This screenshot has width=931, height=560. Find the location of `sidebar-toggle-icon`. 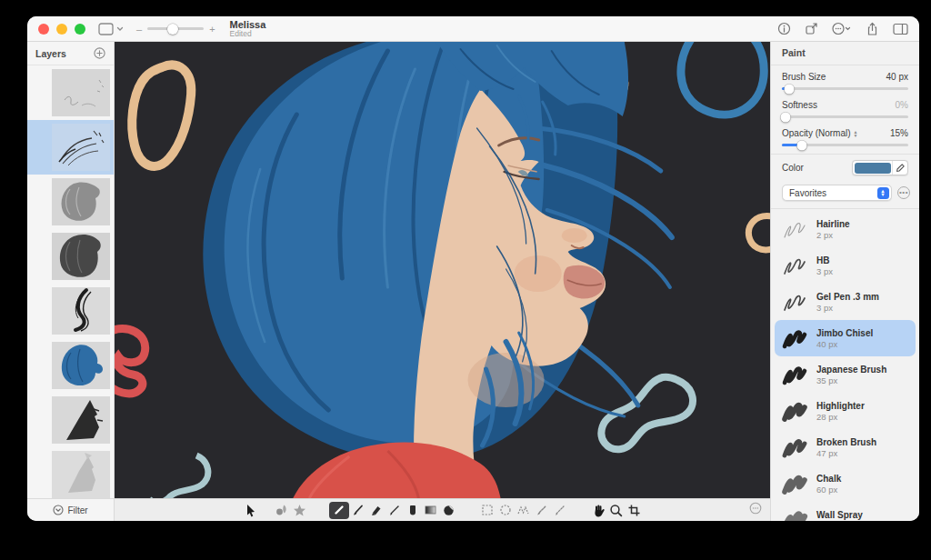

sidebar-toggle-icon is located at coordinates (900, 29).